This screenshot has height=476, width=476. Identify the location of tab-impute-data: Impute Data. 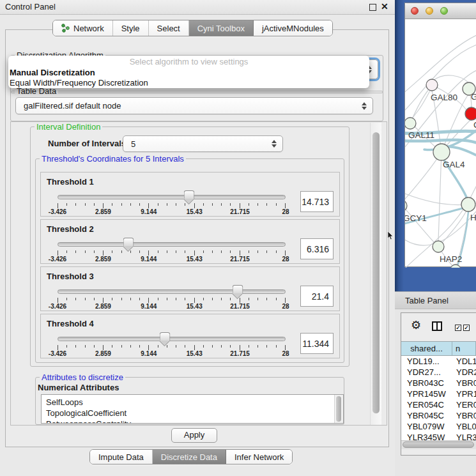
(121, 457).